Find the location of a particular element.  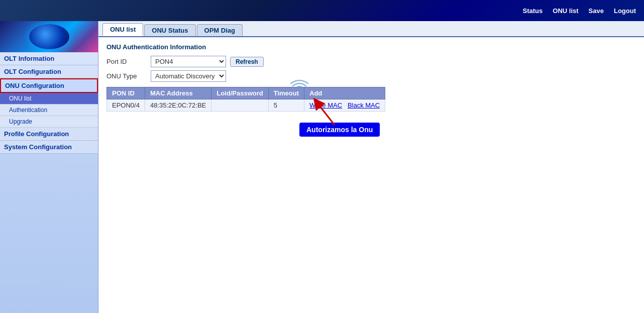

refresh-button: Refresh is located at coordinates (247, 62).